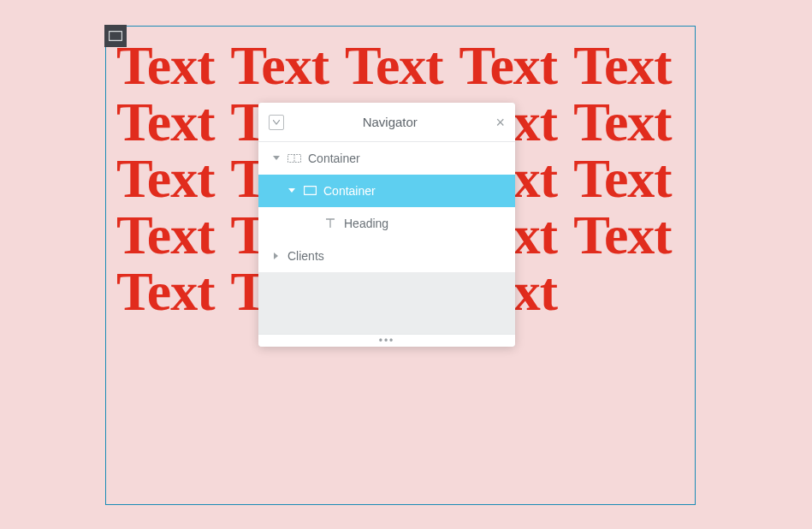  I want to click on heading-icon, so click(330, 223).